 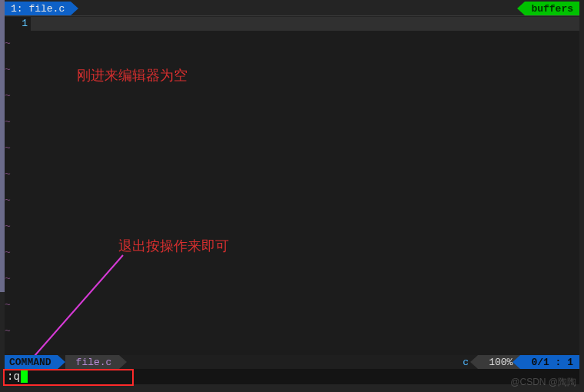 What do you see at coordinates (94, 363) in the screenshot?
I see `filename-label: file.c` at bounding box center [94, 363].